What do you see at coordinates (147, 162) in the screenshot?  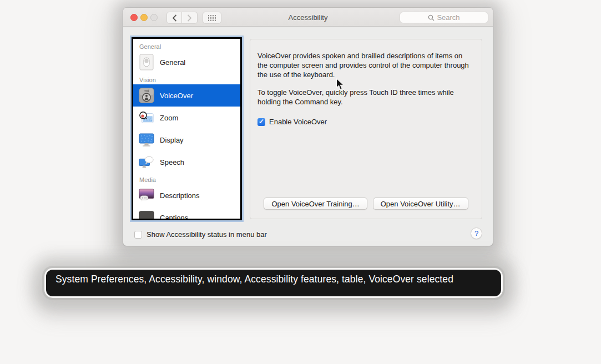 I see `speech-icon` at bounding box center [147, 162].